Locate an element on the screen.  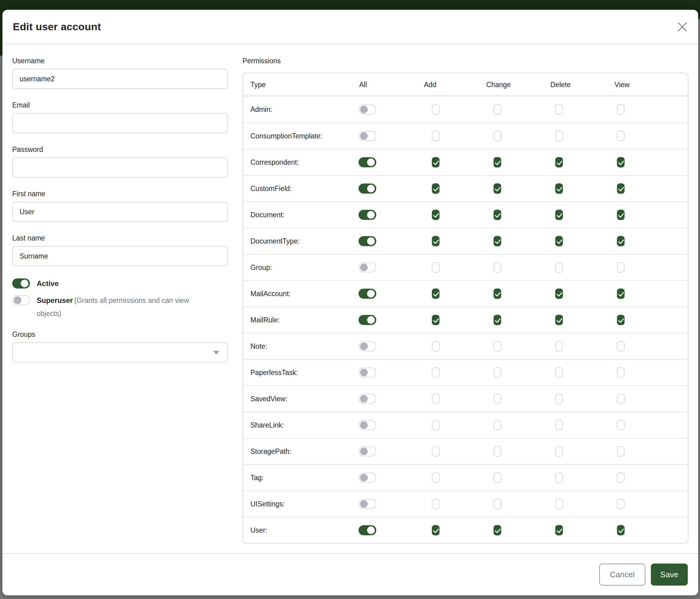
groups-select is located at coordinates (120, 352).